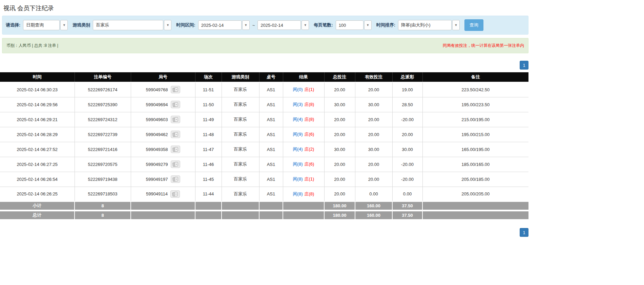 This screenshot has width=644, height=285. What do you see at coordinates (304, 119) in the screenshot?
I see `cell-result: 闲(4)庄(8)` at bounding box center [304, 119].